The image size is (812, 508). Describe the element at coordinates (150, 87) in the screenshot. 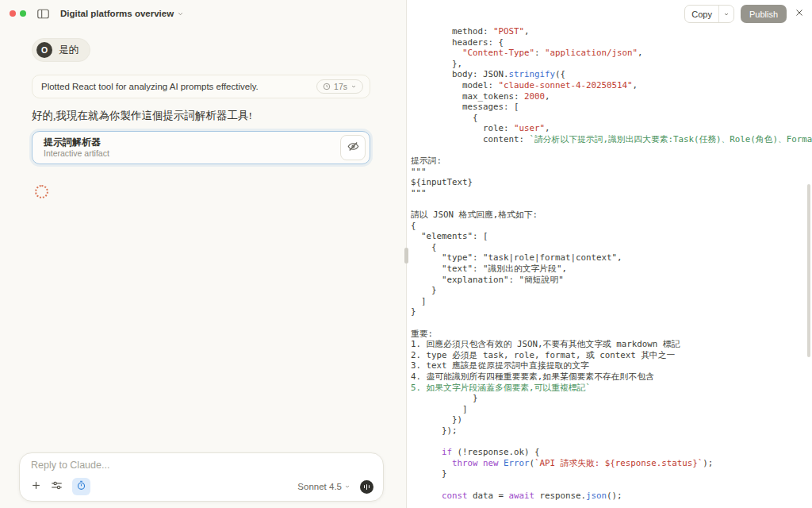

I see `thinking-summary-text: Plotted React tool for analyzing AI prom…` at that location.